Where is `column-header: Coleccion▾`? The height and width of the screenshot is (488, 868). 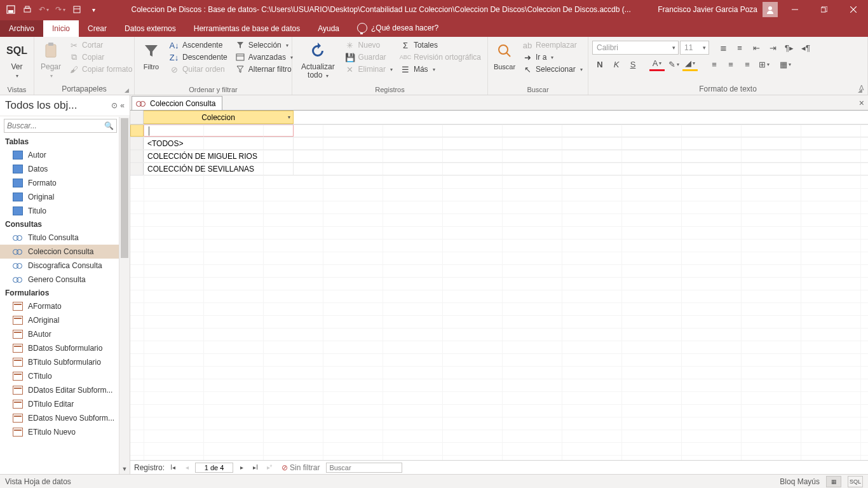 column-header: Coleccion▾ is located at coordinates (219, 117).